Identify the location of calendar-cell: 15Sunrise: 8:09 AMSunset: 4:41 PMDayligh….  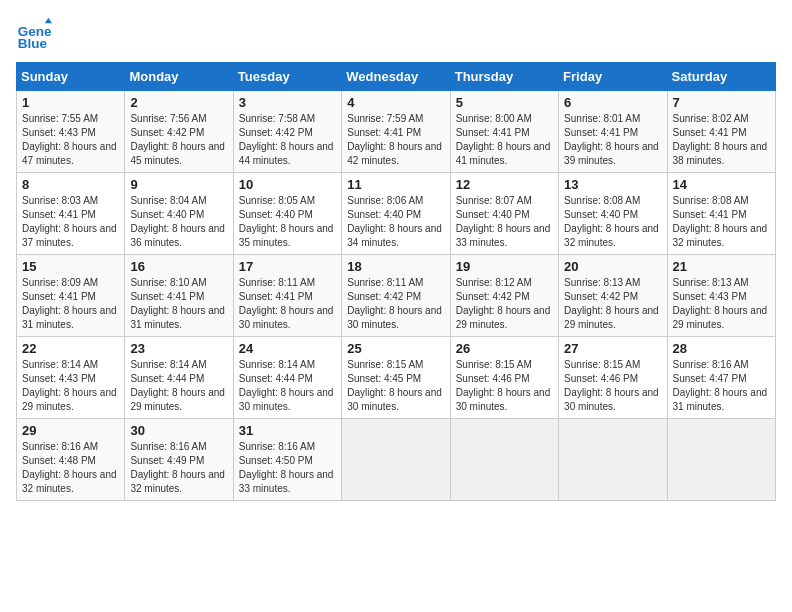
(71, 296).